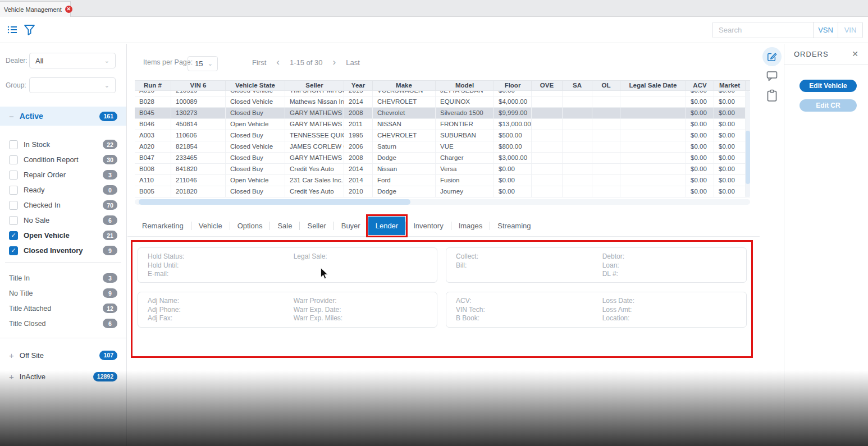 The image size is (868, 446). I want to click on sidebar-item-inactive: +InActive12892, so click(63, 376).